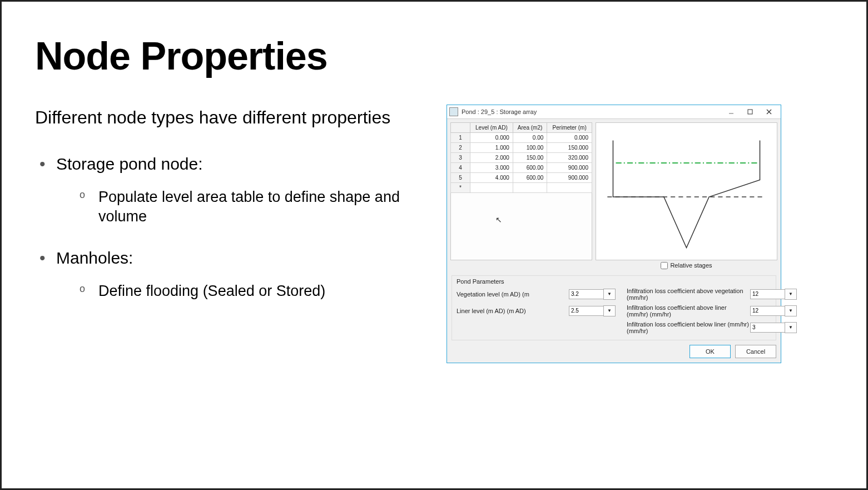 This screenshot has height=490, width=868. Describe the element at coordinates (614, 112) in the screenshot. I see `dialog-titlebar: Pond : 29_5 : Storage array` at that location.